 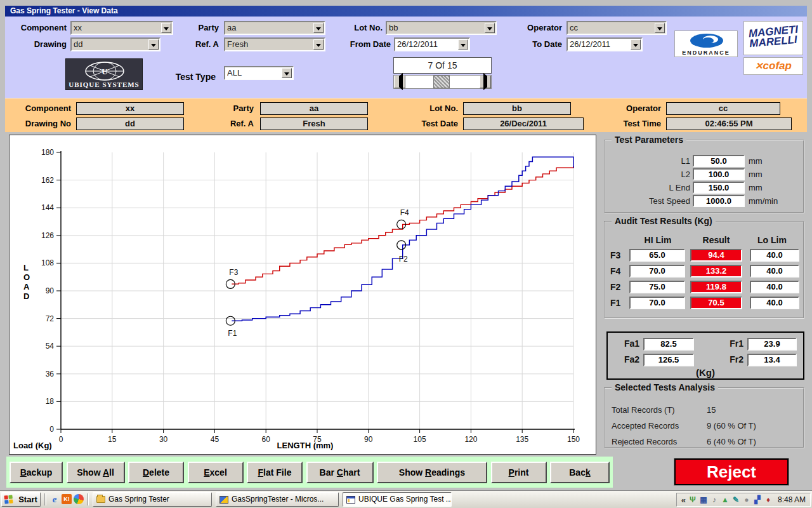 What do you see at coordinates (36, 472) in the screenshot?
I see `backup-button: Backup` at bounding box center [36, 472].